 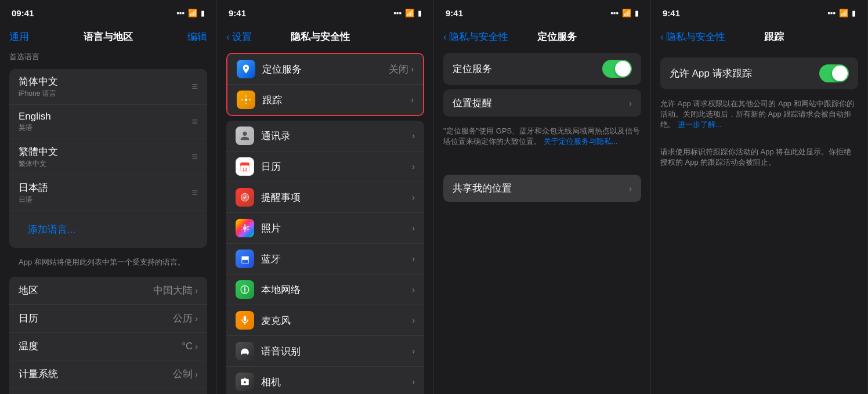 What do you see at coordinates (759, 157) in the screenshot?
I see `tracking-description2: 请求使用标识符跟踪你活动的 App 将在此处显示。你拒绝授权的 App 的跟踪活…` at bounding box center [759, 157].